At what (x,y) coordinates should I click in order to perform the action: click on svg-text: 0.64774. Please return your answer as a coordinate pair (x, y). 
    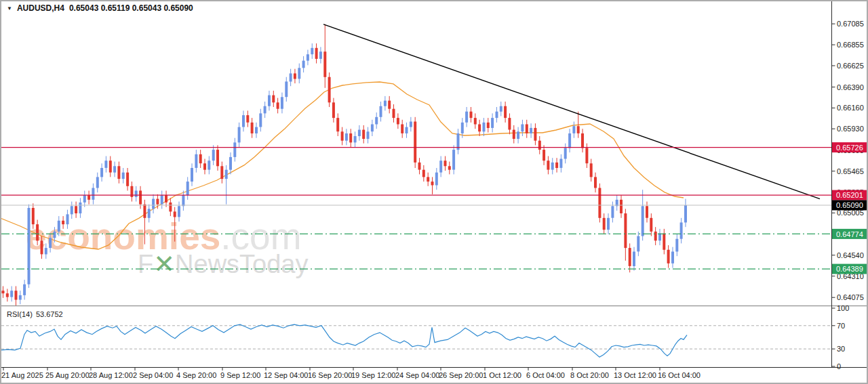
    Looking at the image, I should click on (850, 234).